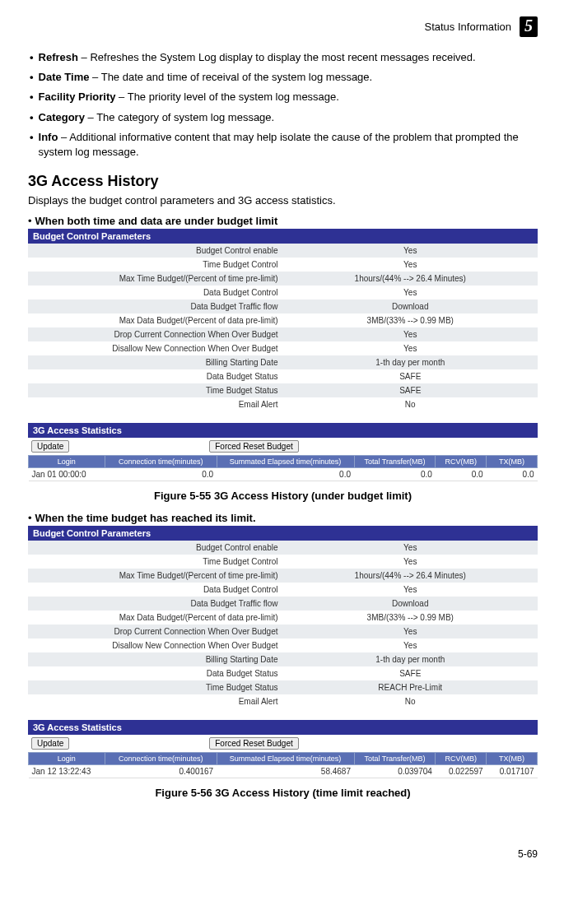  I want to click on stats-table: LoginConnection time(minutes)Summated El…, so click(283, 765).